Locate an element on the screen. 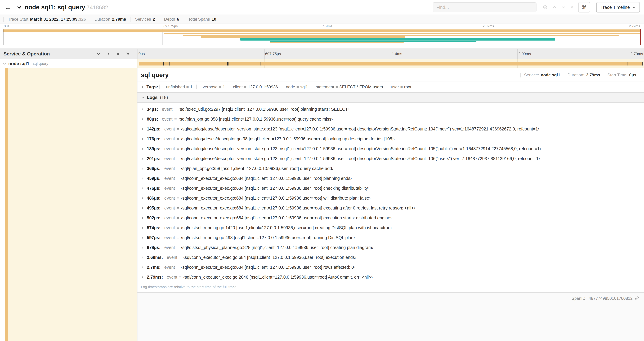  tag-key: node is located at coordinates (290, 87).